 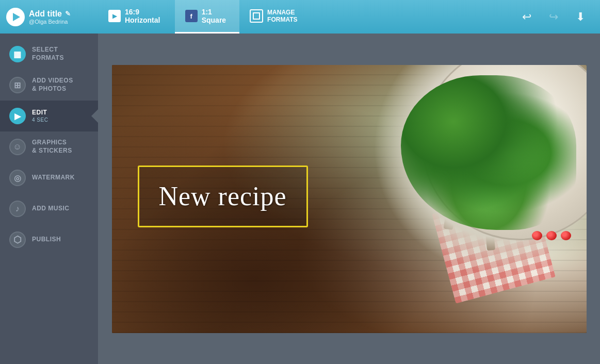 I want to click on tab-square: f 1:1 Square, so click(x=207, y=16).